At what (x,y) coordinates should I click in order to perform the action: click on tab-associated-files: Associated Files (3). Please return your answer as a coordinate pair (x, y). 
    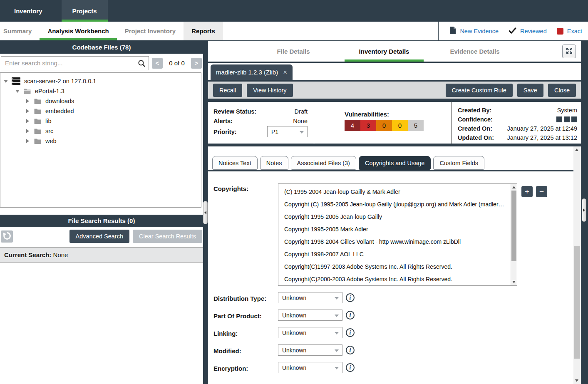
    Looking at the image, I should click on (324, 163).